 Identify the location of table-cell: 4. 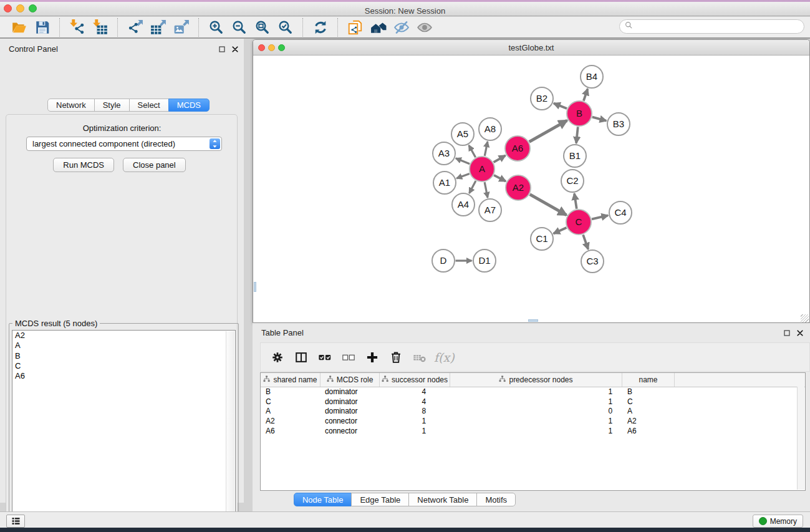
(413, 402).